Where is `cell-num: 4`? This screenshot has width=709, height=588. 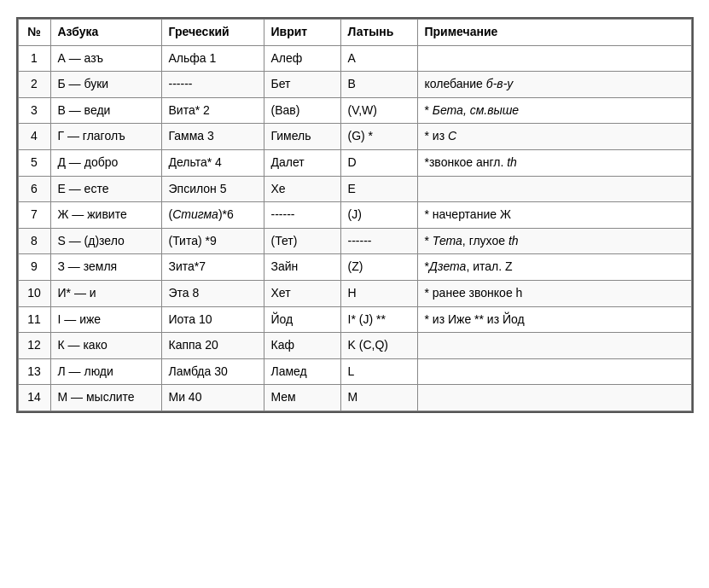
cell-num: 4 is located at coordinates (34, 137).